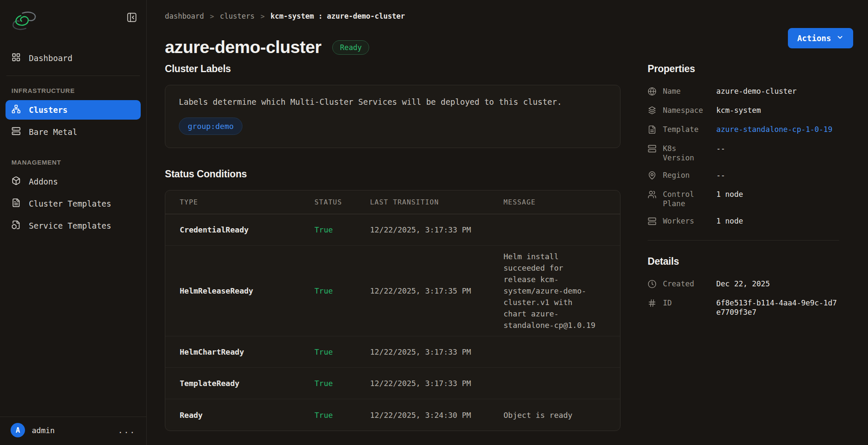 The width and height of the screenshot is (868, 445). Describe the element at coordinates (743, 130) in the screenshot. I see `property-row-template: Template azure-standalone-cp-1-0-19` at that location.